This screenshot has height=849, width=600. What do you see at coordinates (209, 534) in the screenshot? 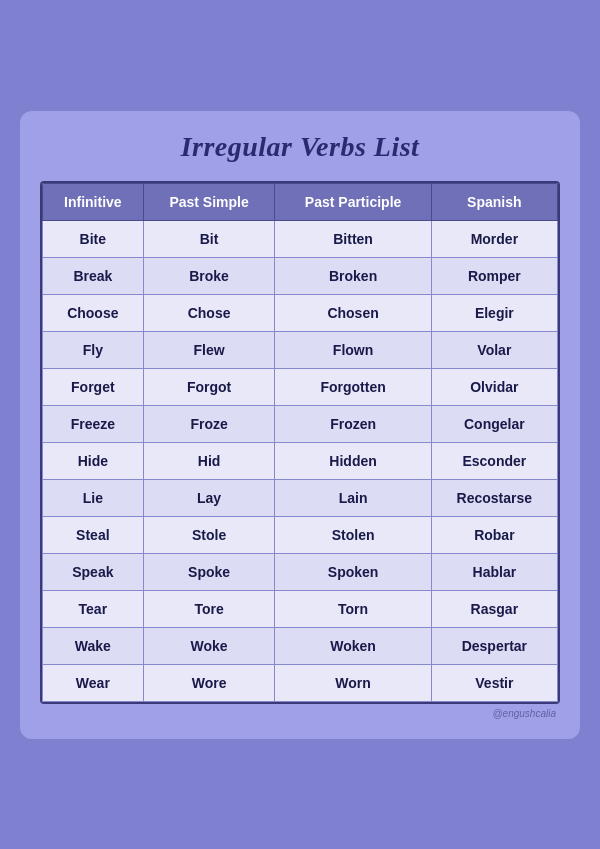
I see `cell-past-simple: Stole` at bounding box center [209, 534].